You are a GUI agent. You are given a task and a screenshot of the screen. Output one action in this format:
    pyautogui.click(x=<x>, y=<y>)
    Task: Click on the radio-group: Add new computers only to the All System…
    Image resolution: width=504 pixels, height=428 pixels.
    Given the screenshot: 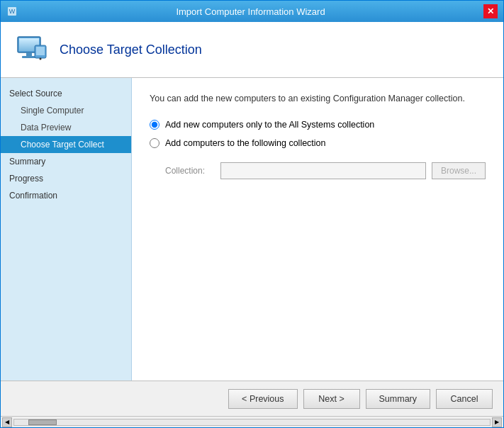 What is the action you would take?
    pyautogui.click(x=318, y=150)
    